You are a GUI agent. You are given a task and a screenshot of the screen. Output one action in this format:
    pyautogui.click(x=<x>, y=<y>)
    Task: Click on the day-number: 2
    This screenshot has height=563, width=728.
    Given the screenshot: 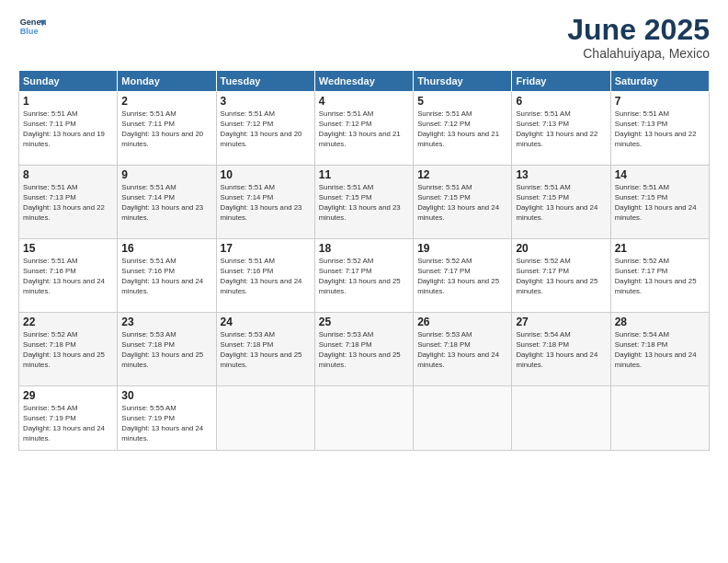 What is the action you would take?
    pyautogui.click(x=166, y=101)
    